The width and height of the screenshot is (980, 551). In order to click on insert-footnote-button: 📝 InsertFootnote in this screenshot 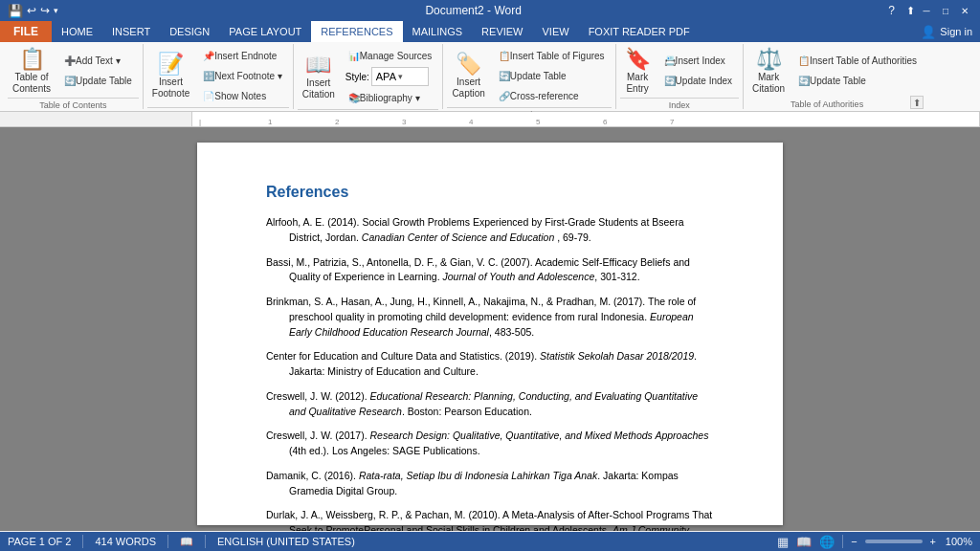, I will do `click(170, 76)`.